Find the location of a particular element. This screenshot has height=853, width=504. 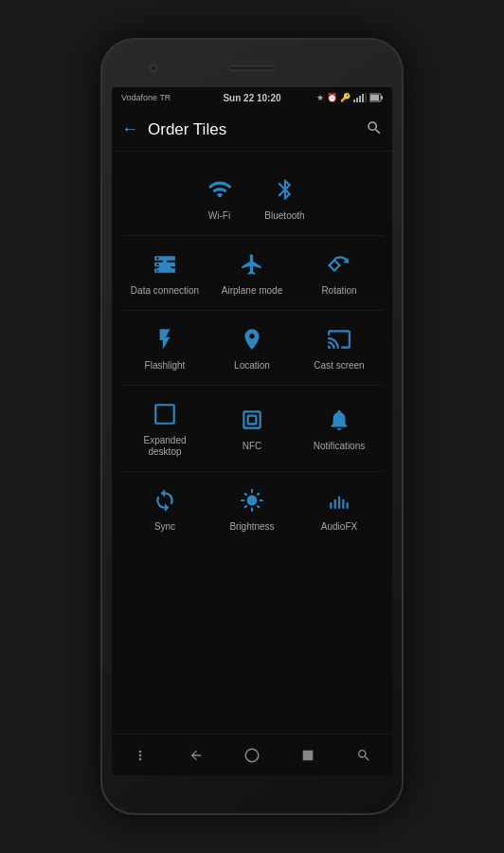

carrier-text: Vodafone TR is located at coordinates (146, 98).